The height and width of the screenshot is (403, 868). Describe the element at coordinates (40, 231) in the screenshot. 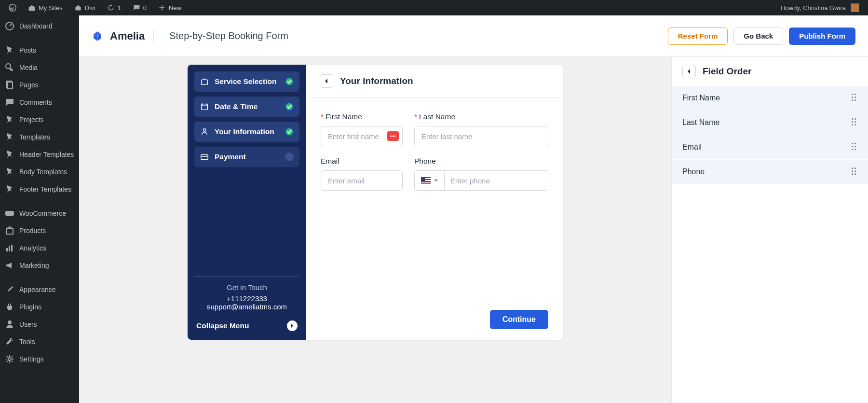

I see `menu-products: Products` at that location.